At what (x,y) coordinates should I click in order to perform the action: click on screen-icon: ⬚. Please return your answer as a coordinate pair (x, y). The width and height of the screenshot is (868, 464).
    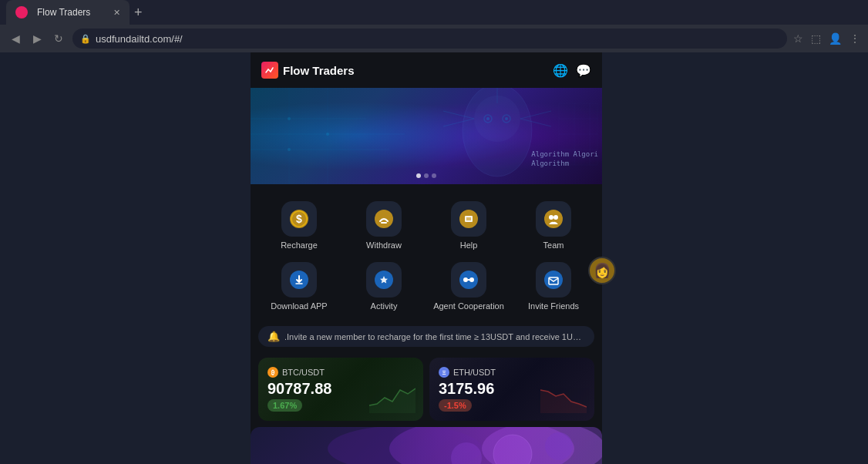
    Looking at the image, I should click on (816, 39).